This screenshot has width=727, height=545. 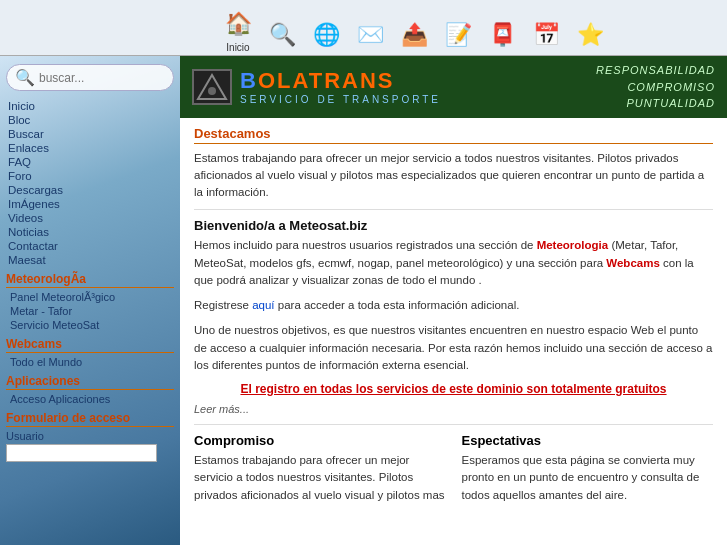 I want to click on search-globe-icon: 🔍, so click(x=282, y=35).